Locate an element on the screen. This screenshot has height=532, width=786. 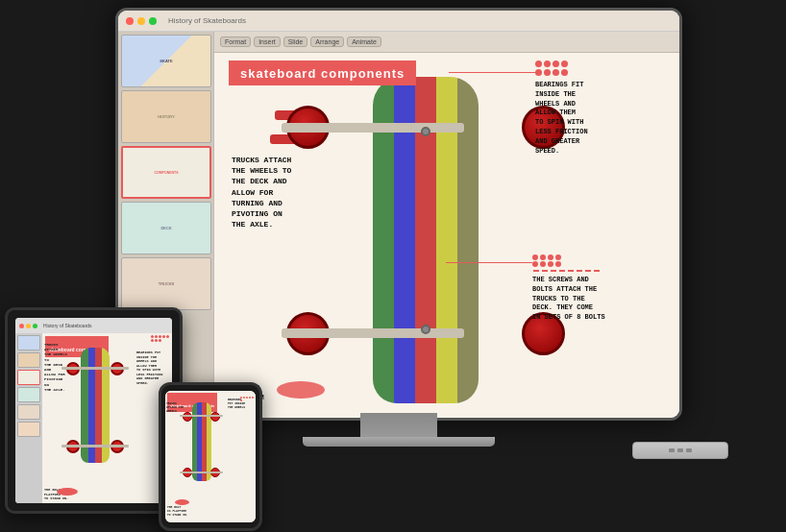
iphone-truck-top is located at coordinates (202, 416).